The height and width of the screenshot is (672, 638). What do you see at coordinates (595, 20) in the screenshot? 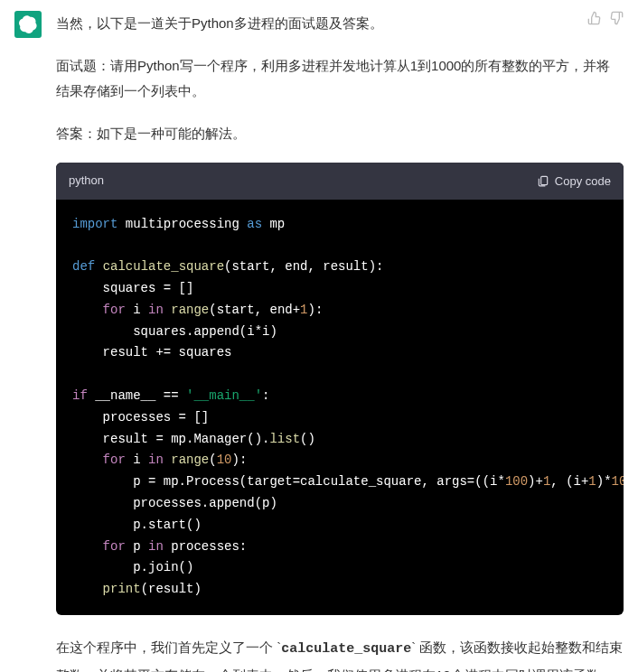
I see `thumbs-up-icon` at bounding box center [595, 20].